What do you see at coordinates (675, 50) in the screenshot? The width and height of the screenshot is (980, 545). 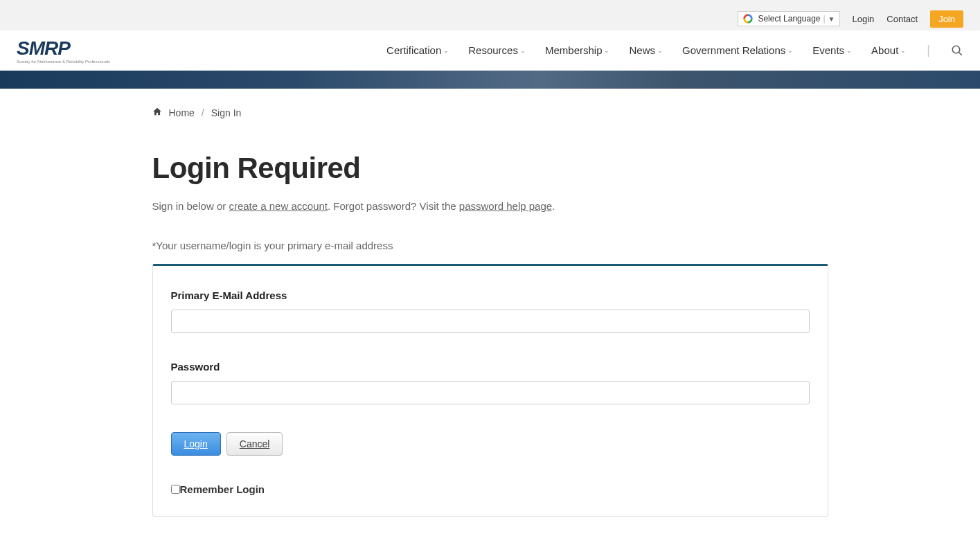 I see `nav-items: Certification⌄ Resources⌄ Membership⌄ Ne…` at bounding box center [675, 50].